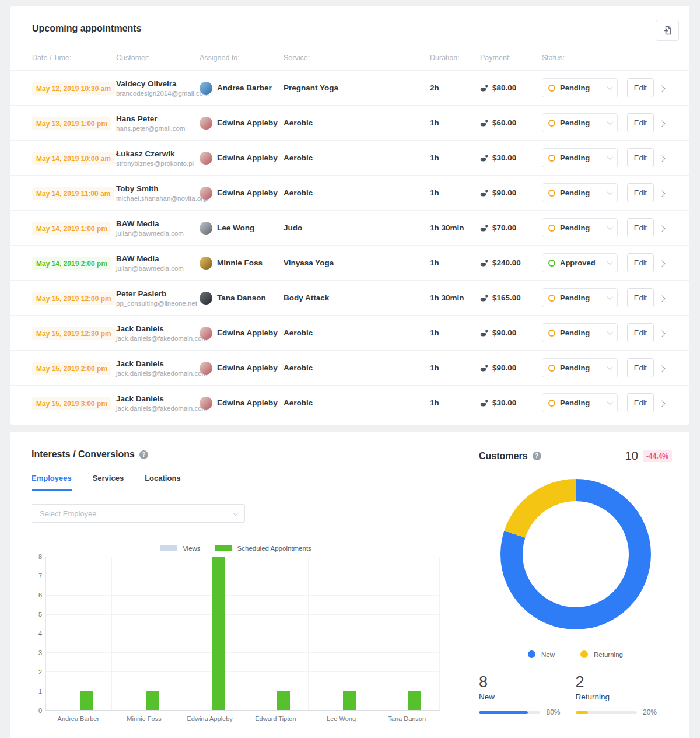  I want to click on payment-amount: $60.00, so click(504, 123).